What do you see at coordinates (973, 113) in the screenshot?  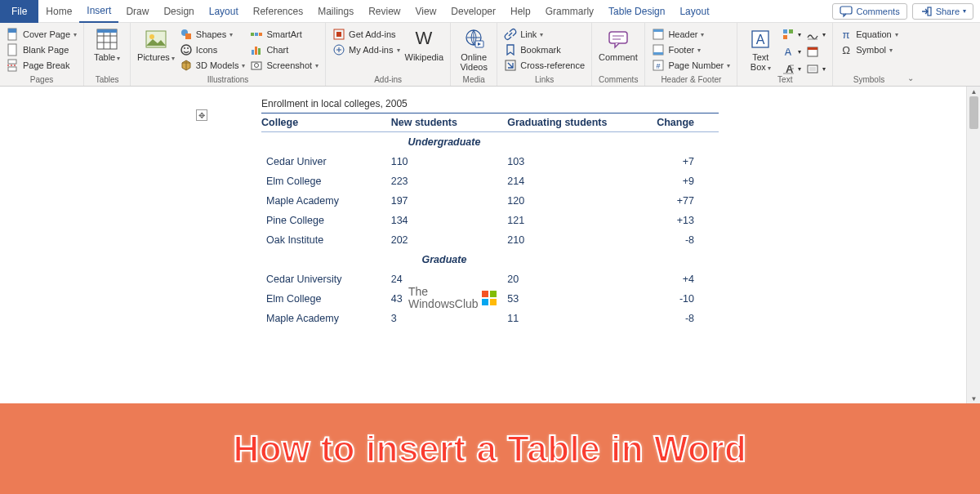 I see `scroll-thumb` at bounding box center [973, 113].